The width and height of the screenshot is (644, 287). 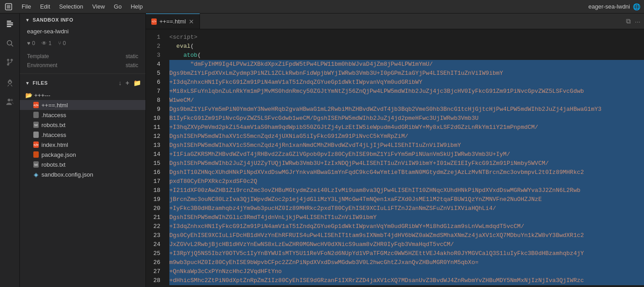 What do you see at coordinates (40, 83) in the screenshot?
I see `files-label: Files` at bounding box center [40, 83].